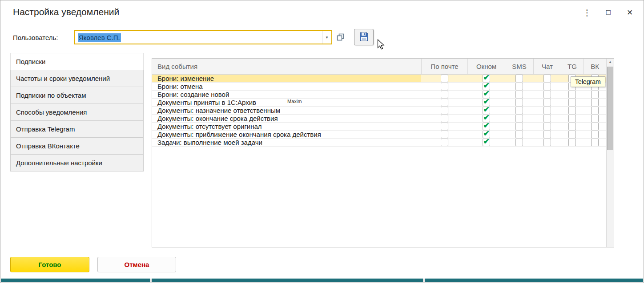 The image size is (644, 283). Describe the element at coordinates (444, 67) in the screenshot. I see `column-header-mail: По почте` at that location.